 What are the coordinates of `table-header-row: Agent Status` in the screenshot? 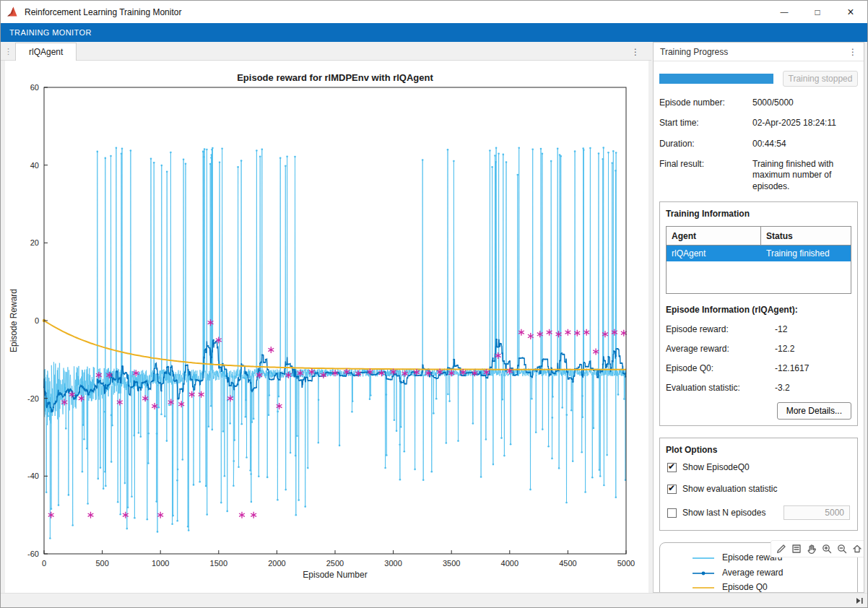 It's located at (758, 236).